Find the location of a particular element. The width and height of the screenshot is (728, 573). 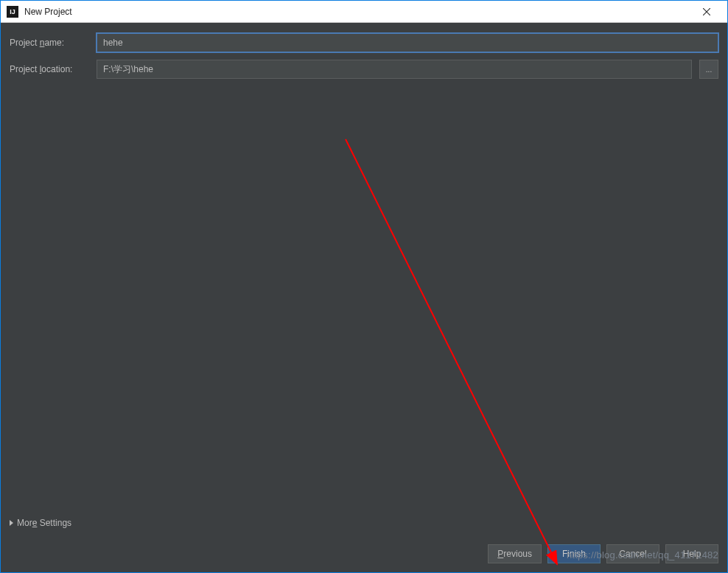

app-icon: IJ is located at coordinates (13, 12).